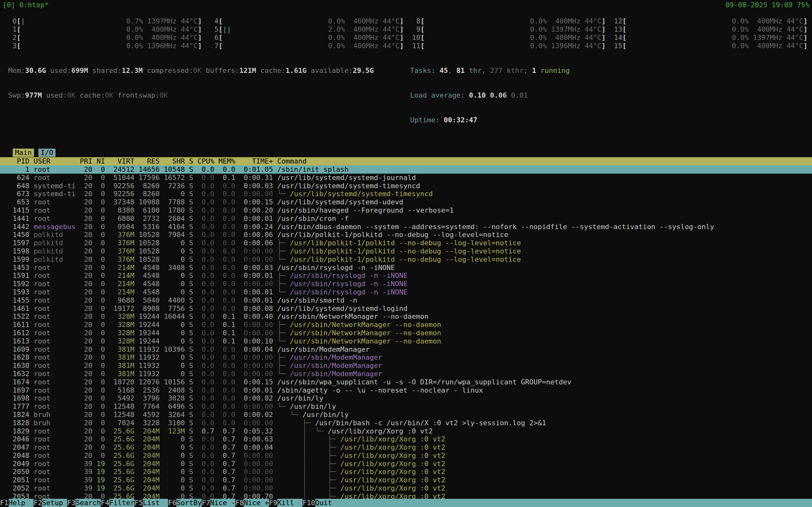 The image size is (812, 507). What do you see at coordinates (406, 276) in the screenshot?
I see `process-row-1591: 1591root200214M45480S0.00.00:00.01├─ /us…` at bounding box center [406, 276].